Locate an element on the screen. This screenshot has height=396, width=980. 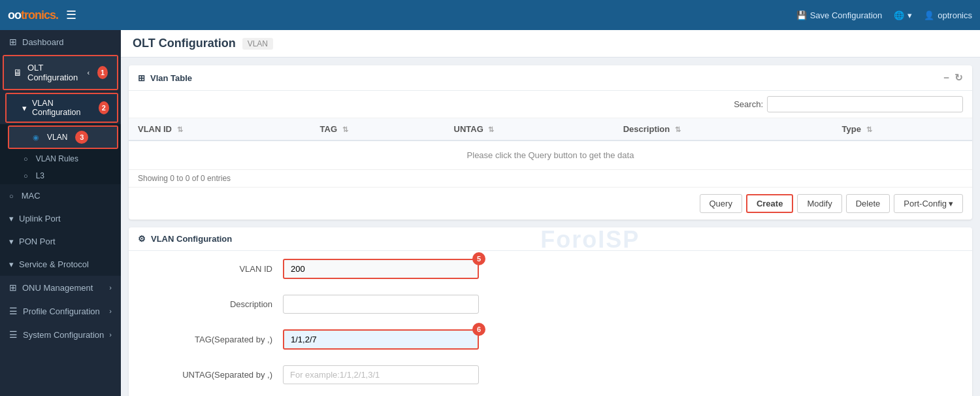
search-input is located at coordinates (865, 105).